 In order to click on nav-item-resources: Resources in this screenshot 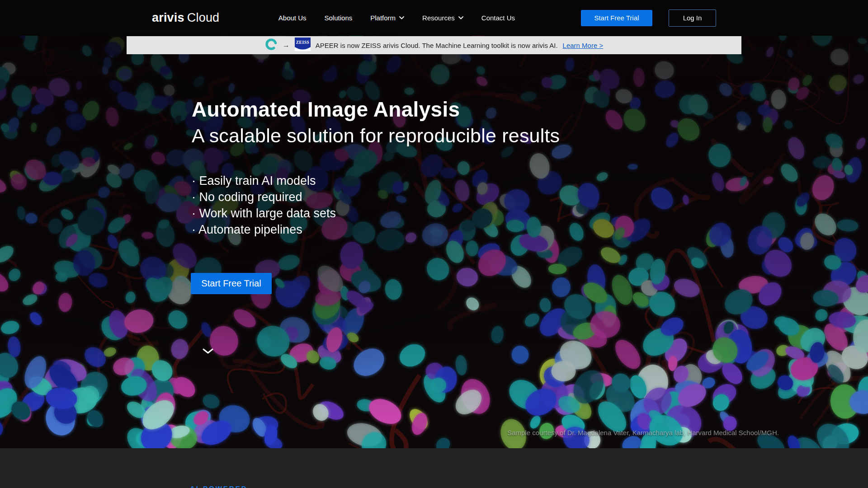, I will do `click(443, 18)`.